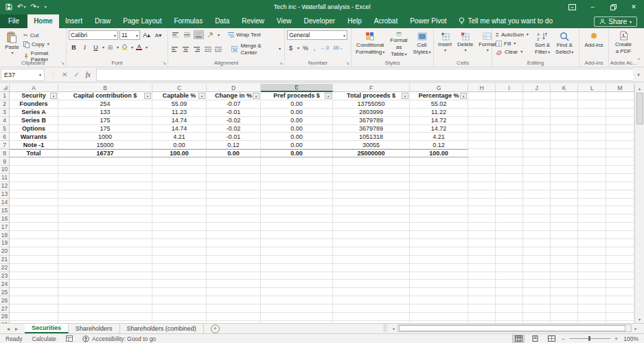  Describe the element at coordinates (34, 145) in the screenshot. I see `cell-A7: Note -1` at that location.